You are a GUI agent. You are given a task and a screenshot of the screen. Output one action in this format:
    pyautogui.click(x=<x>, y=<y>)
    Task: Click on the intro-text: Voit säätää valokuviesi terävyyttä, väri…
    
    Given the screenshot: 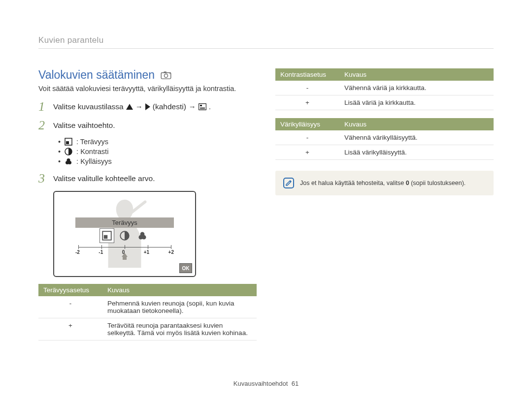 What is the action you would take?
    pyautogui.click(x=148, y=89)
    